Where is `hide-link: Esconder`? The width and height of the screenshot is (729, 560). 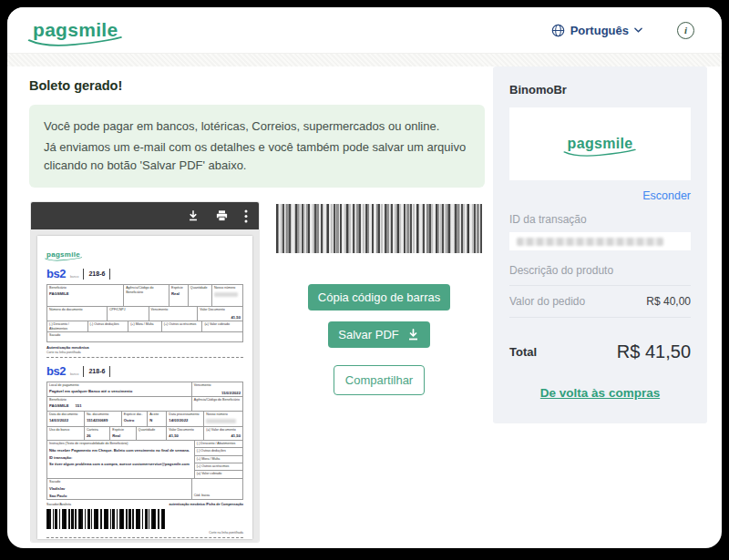 hide-link: Esconder is located at coordinates (600, 196).